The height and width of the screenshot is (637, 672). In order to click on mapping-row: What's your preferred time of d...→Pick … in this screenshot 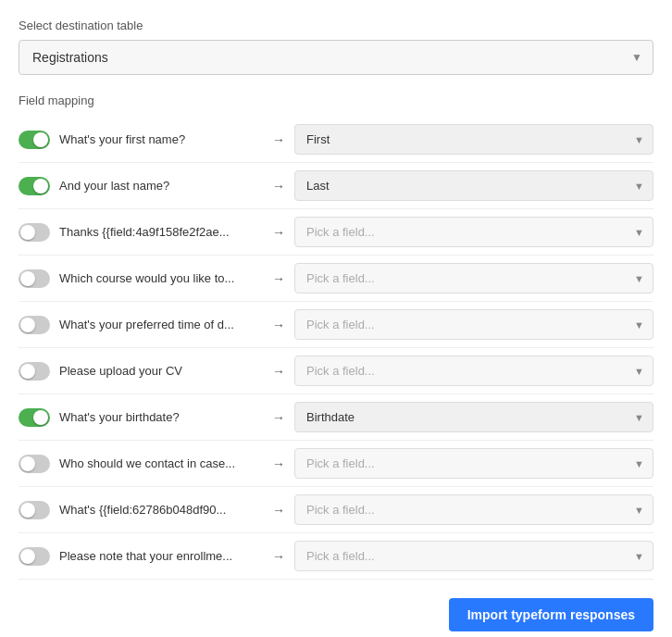, I will do `click(336, 325)`.